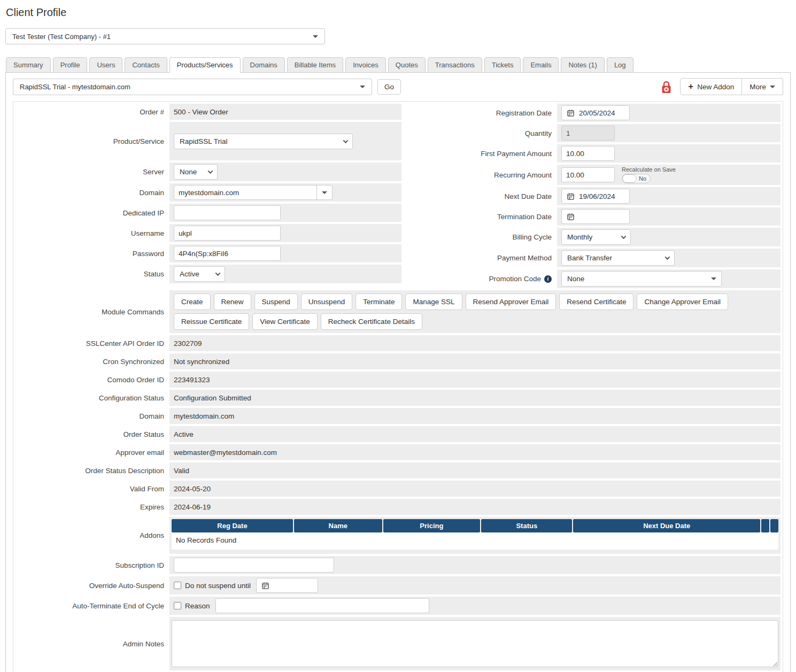 Image resolution: width=796 pixels, height=672 pixels. Describe the element at coordinates (511, 302) in the screenshot. I see `resend-approver-email-button: Resend Approver Email` at that location.